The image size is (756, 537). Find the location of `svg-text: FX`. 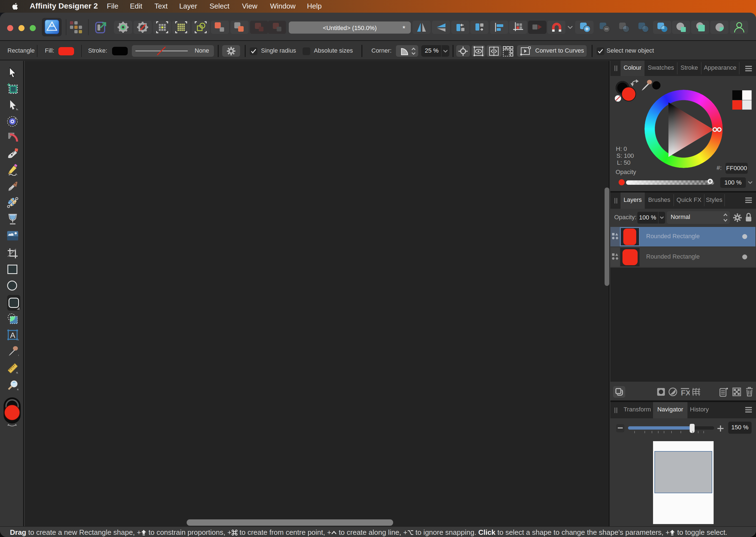

svg-text: FX is located at coordinates (685, 392).